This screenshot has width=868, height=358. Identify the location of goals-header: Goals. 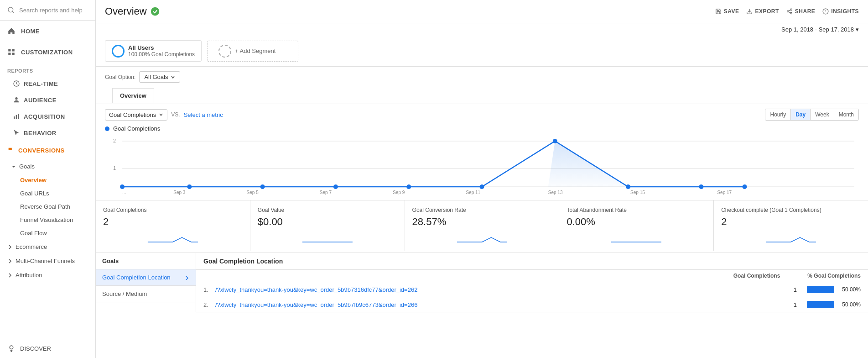
(49, 166).